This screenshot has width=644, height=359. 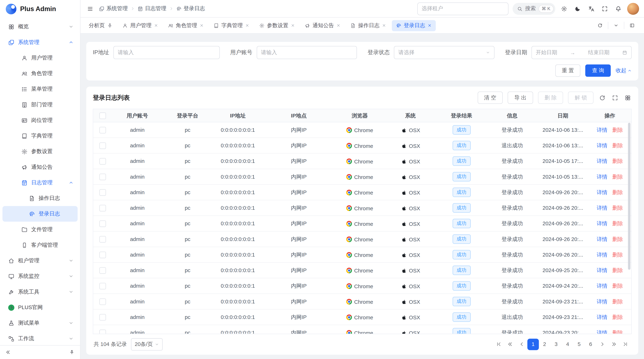 I want to click on sidebar-item-post-management: 岗位管理, so click(x=40, y=120).